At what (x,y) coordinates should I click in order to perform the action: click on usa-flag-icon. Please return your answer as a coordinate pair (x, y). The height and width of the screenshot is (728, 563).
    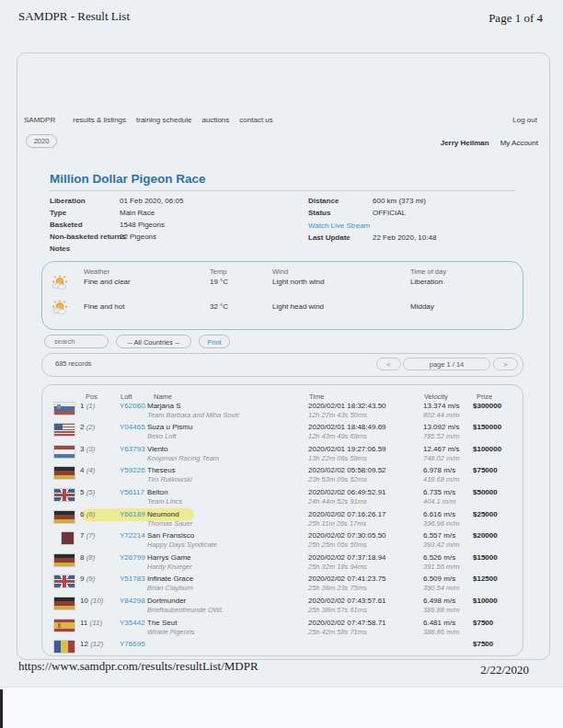
    Looking at the image, I should click on (64, 430).